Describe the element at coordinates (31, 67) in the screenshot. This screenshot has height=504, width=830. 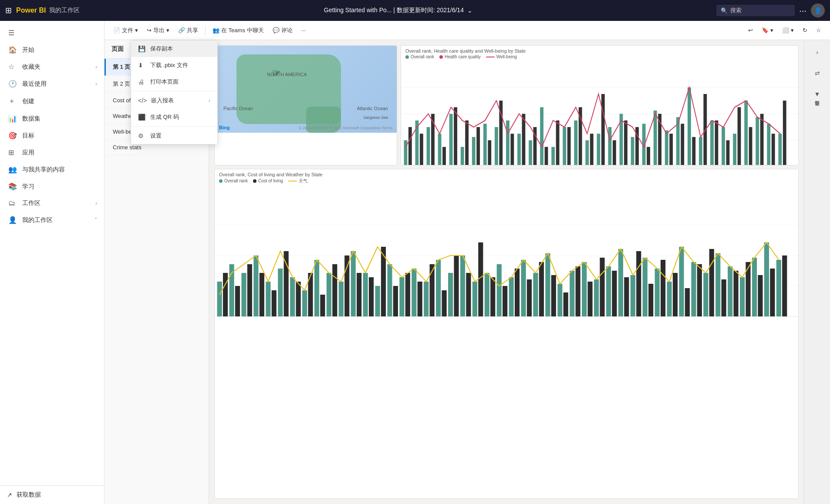
I see `sidebar-label-favorites: 收藏夹` at that location.